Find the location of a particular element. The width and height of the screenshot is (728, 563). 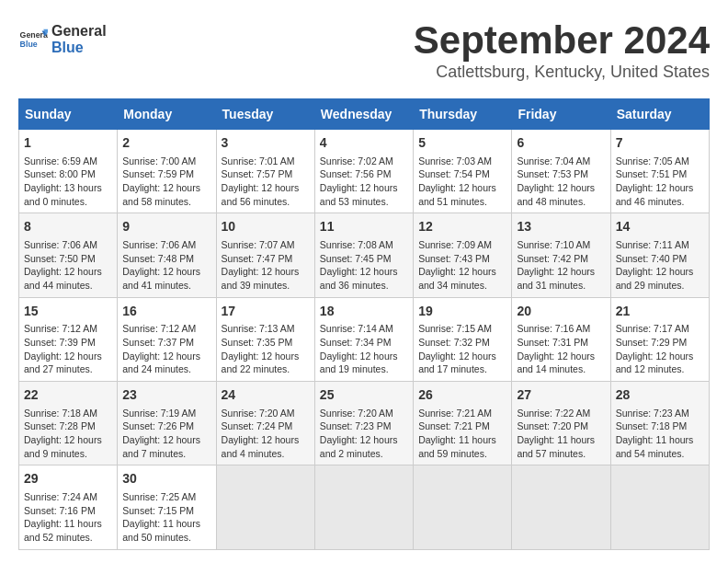

day-info: Sunrise: 7:03 AM Sunset: 7:54 PM Dayligh… is located at coordinates (462, 182).